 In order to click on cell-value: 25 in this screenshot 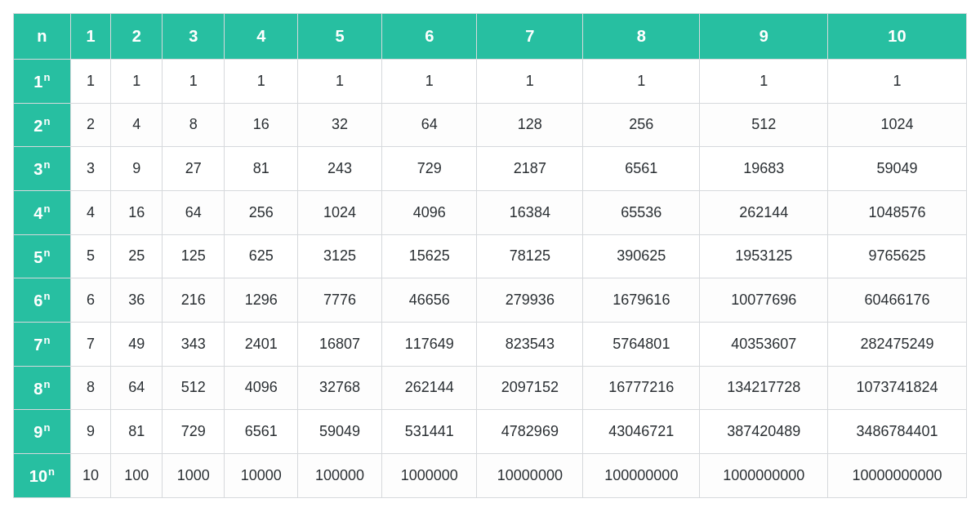, I will do `click(137, 256)`.